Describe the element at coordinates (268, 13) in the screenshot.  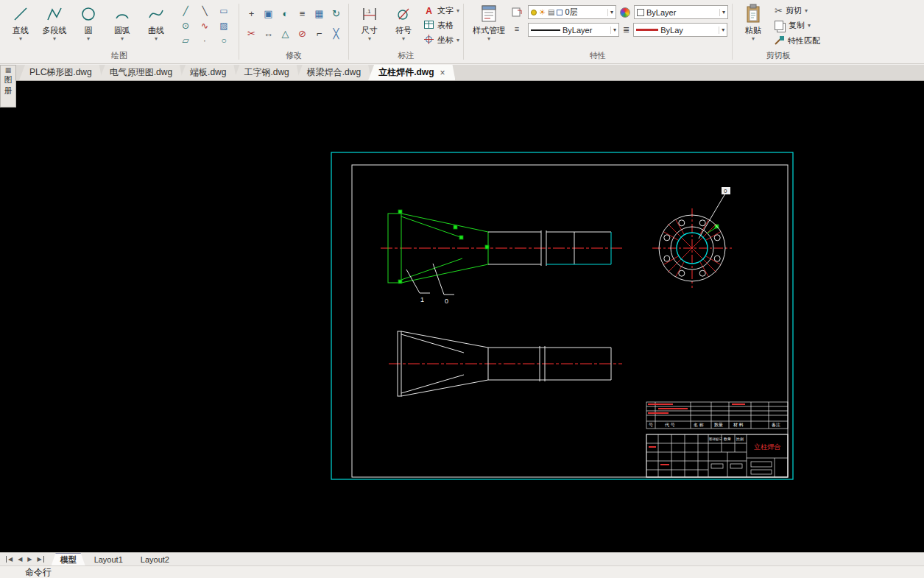
I see `copy-tool-icon: ▣` at that location.